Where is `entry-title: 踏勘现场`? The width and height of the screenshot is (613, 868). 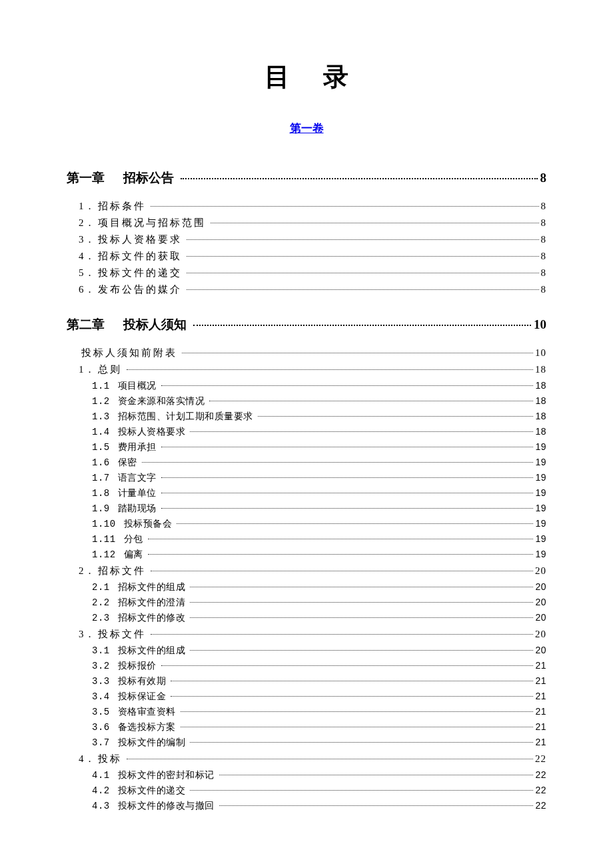 entry-title: 踏勘现场 is located at coordinates (137, 509).